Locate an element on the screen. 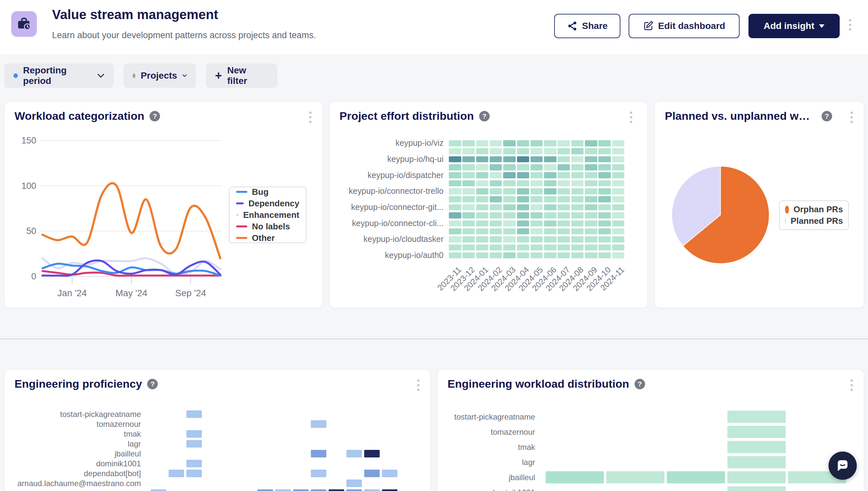 This screenshot has height=491, width=868. header-overflow-menu is located at coordinates (850, 25).